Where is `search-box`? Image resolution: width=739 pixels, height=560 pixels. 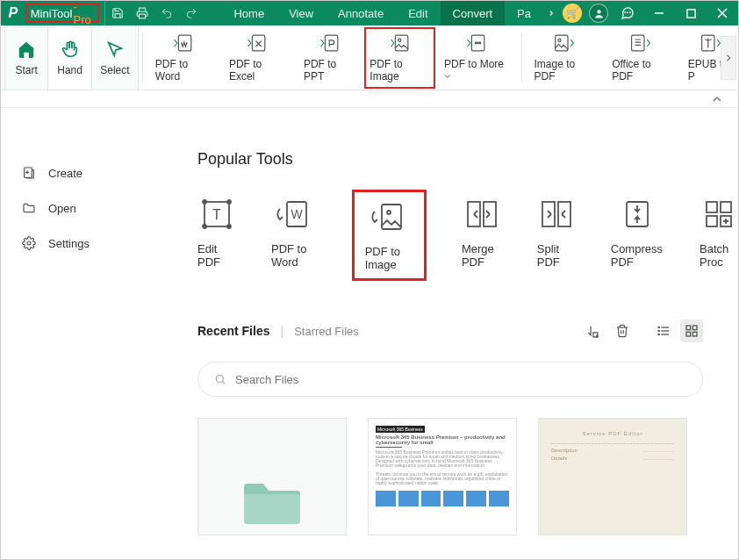
search-box is located at coordinates (450, 379).